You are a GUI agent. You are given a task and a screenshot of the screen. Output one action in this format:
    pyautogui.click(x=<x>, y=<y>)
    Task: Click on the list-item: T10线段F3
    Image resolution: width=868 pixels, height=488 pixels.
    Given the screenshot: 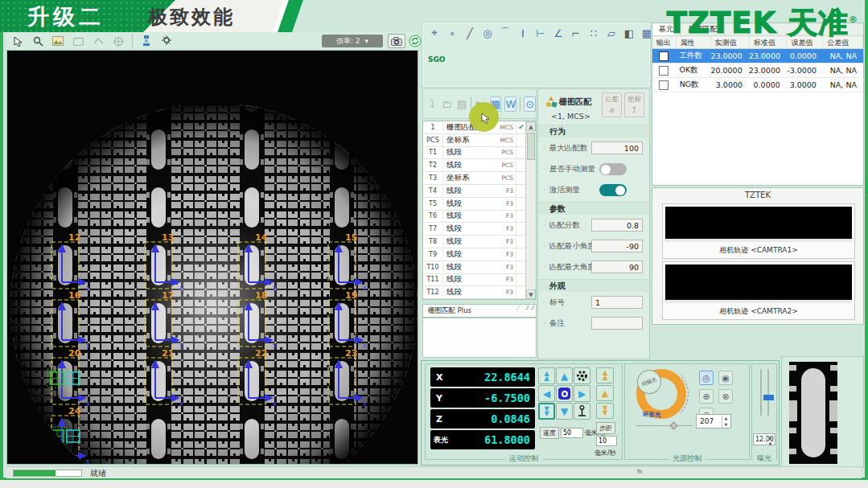 What is the action you would take?
    pyautogui.click(x=475, y=268)
    